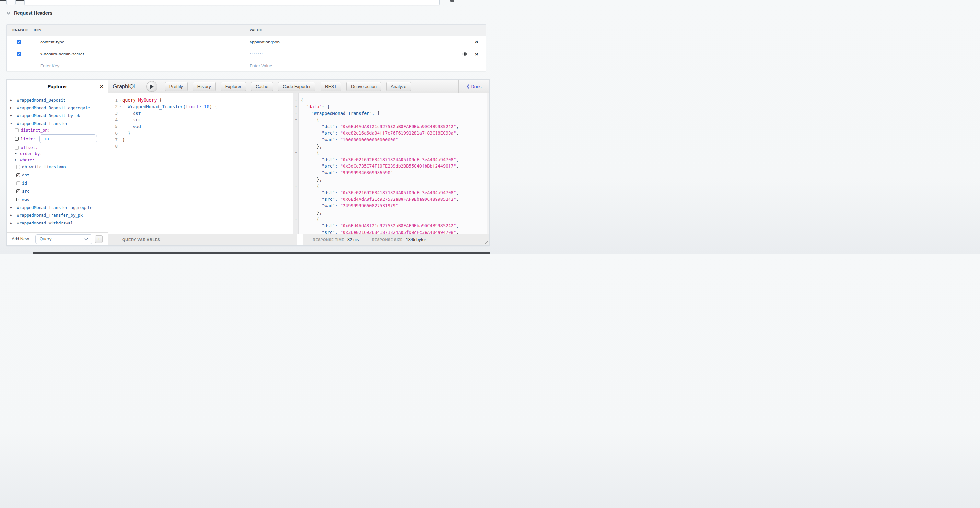 This screenshot has width=980, height=508. I want to click on response-line: "dst": "0x36e0216926341871824AD5fD9cFc3e…, so click(393, 193).